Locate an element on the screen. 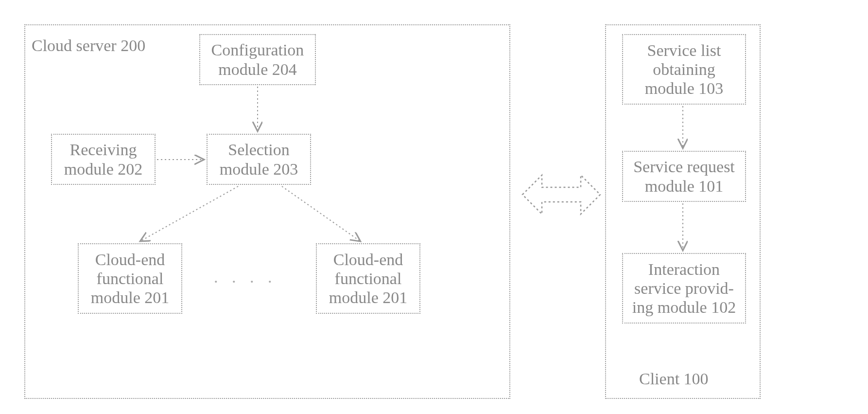 This screenshot has width=868, height=414. service-request-module-box: Service request module 101 is located at coordinates (684, 176).